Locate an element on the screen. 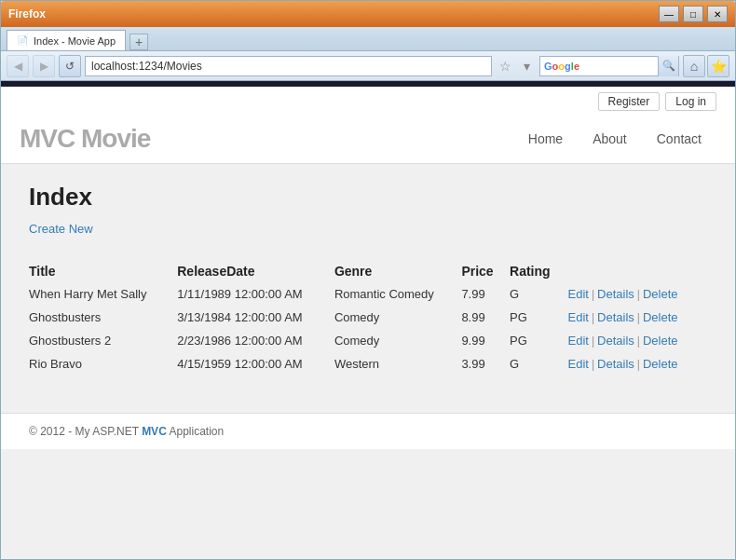 The height and width of the screenshot is (560, 736). app-name: Firefox is located at coordinates (27, 14).